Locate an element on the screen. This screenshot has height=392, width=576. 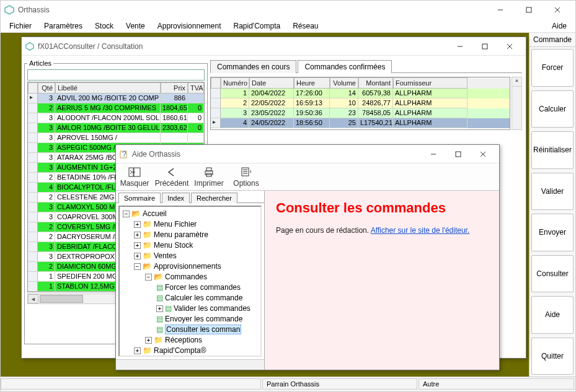
help-precedent-button: Précédent is located at coordinates (172, 177).